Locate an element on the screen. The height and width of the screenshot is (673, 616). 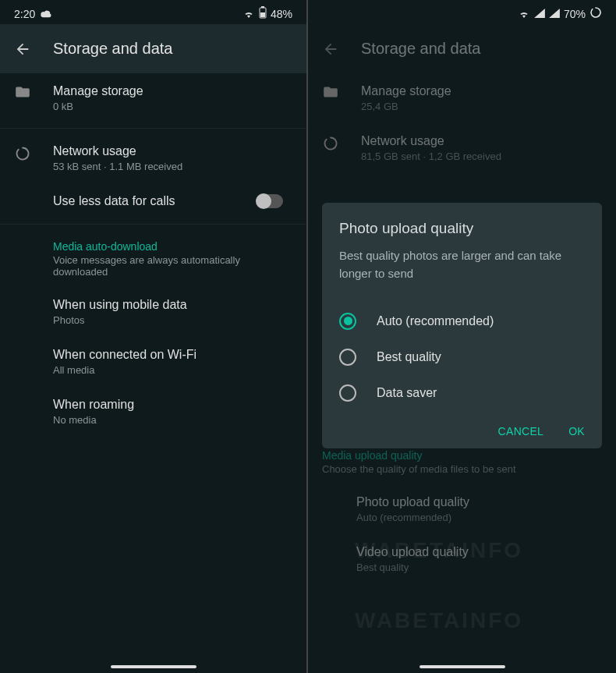
battery-icon is located at coordinates (263, 14).